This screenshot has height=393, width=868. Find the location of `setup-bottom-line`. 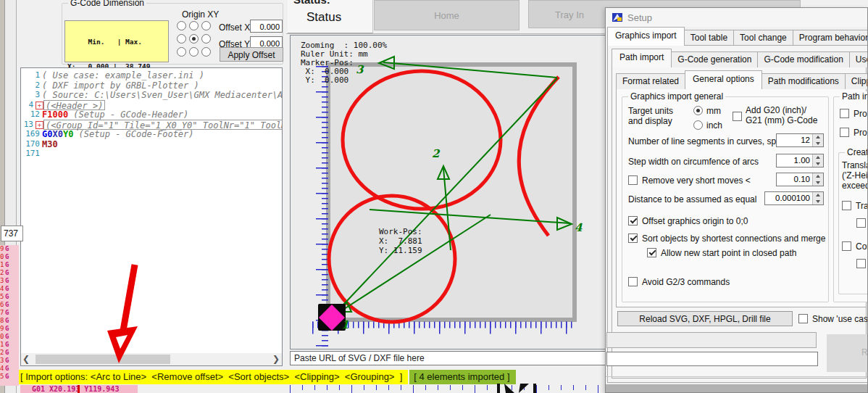

setup-bottom-line is located at coordinates (737, 377).